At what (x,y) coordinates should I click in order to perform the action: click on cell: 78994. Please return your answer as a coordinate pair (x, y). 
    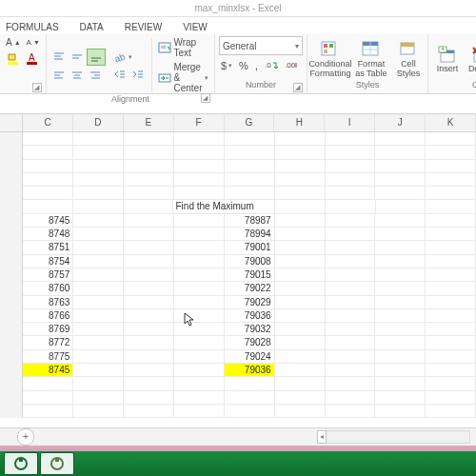
    Looking at the image, I should click on (249, 234).